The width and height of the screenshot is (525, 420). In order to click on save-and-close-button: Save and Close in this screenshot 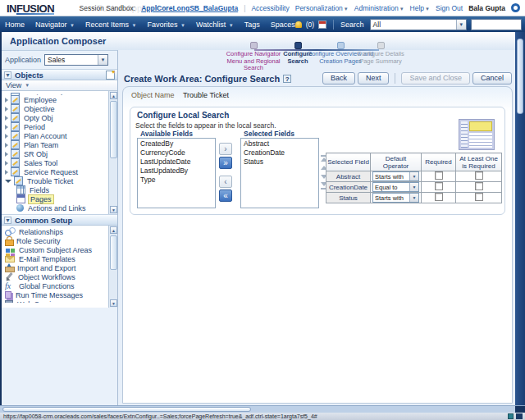, I will do `click(436, 79)`.